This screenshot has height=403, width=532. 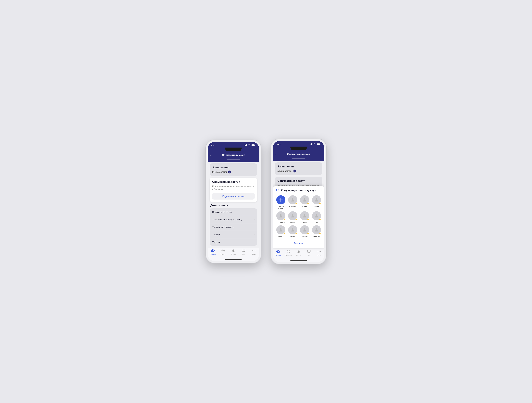 I want to click on contact-name-dostavka: Доставка, so click(x=281, y=222).